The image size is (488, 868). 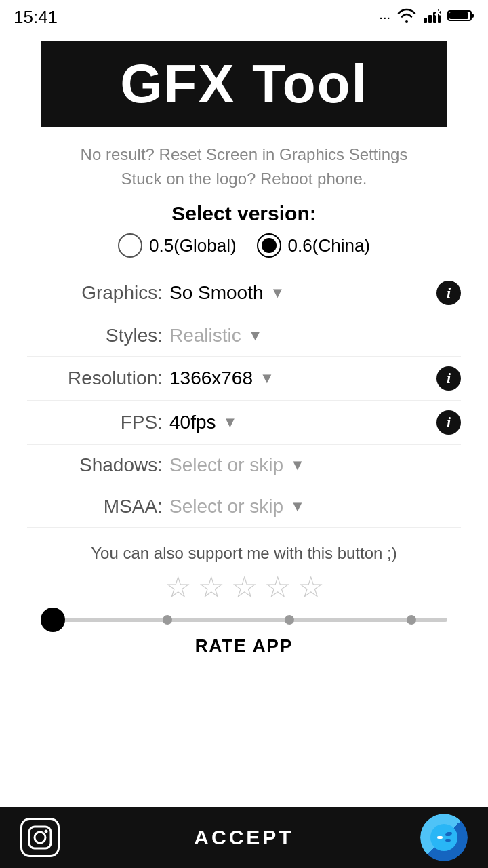 I want to click on slider-thumb, so click(x=53, y=620).